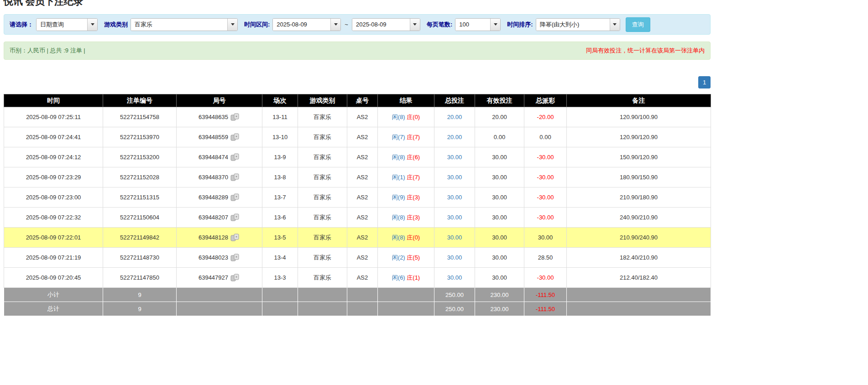 Image resolution: width=868 pixels, height=385 pixels. I want to click on query-type-label: 请选择：, so click(21, 25).